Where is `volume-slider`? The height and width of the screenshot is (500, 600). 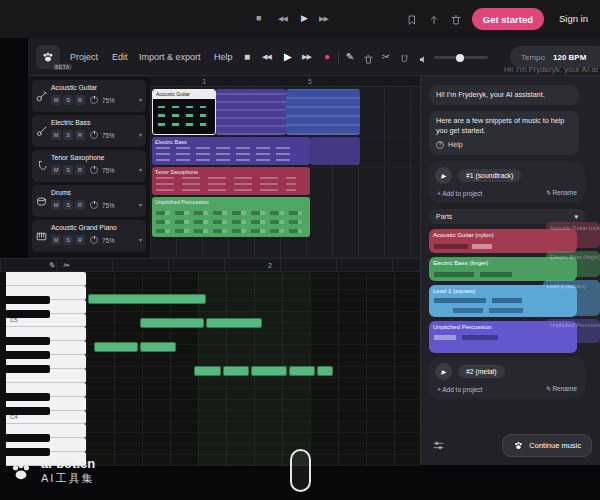 volume-slider is located at coordinates (461, 58).